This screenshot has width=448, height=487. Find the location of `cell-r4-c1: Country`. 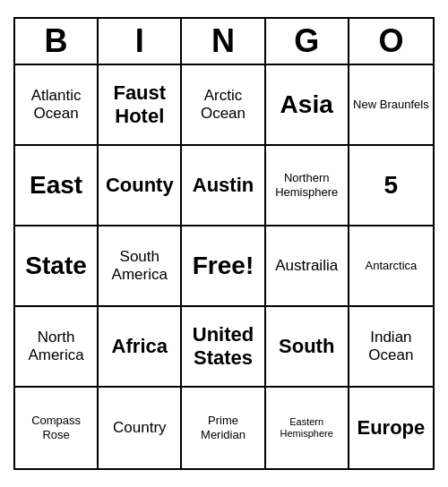

cell-r4-c1: Country is located at coordinates (140, 428).